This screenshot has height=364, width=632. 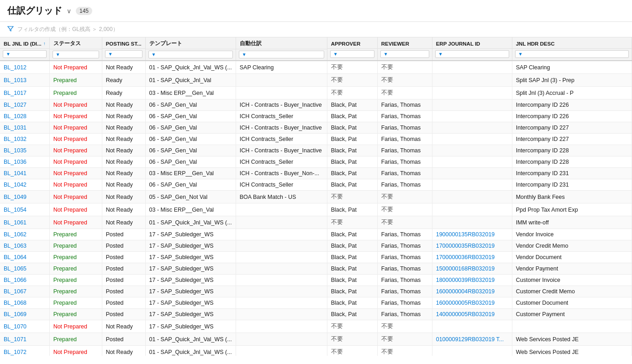 What do you see at coordinates (76, 55) in the screenshot?
I see `filter-btn-status: ▼` at bounding box center [76, 55].